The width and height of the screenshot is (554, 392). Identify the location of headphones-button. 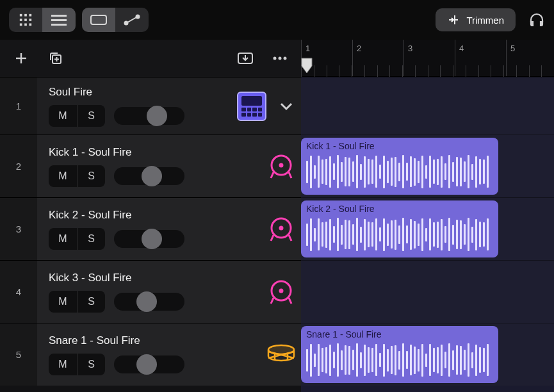
(537, 20).